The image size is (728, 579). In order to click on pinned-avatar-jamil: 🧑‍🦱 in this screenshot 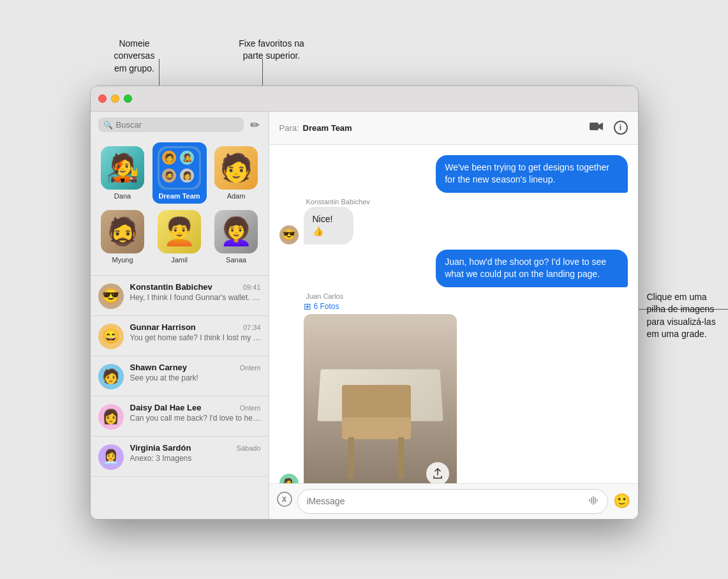, I will do `click(179, 232)`.